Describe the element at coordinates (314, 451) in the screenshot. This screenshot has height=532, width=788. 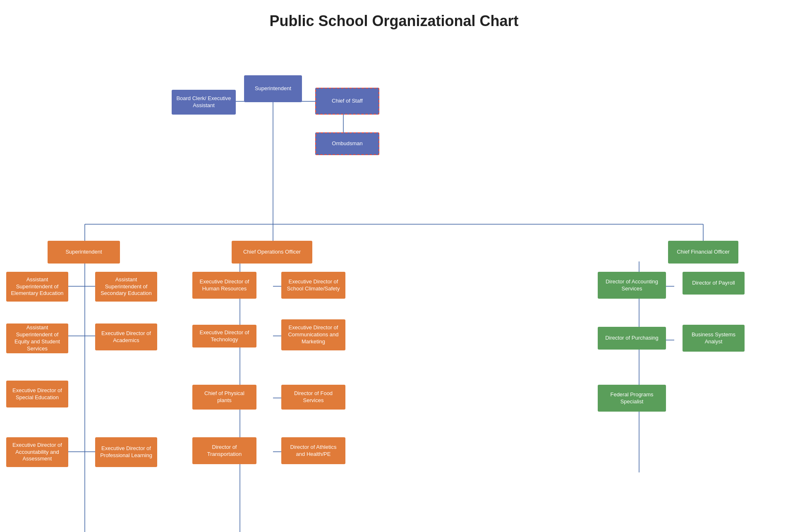
I see `dir-athletics-box: Director of Athletics and Health/PE` at that location.